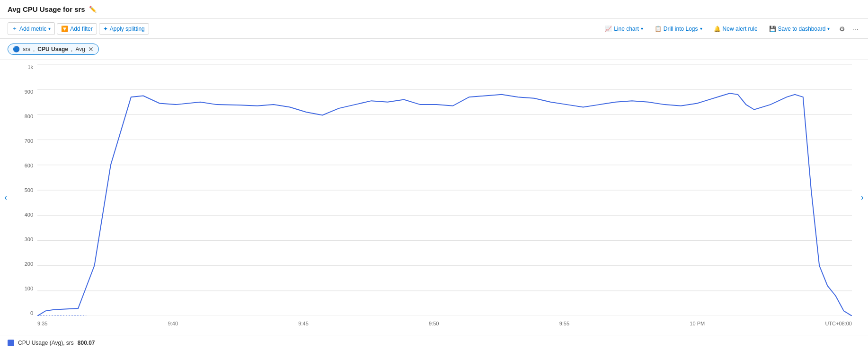 The width and height of the screenshot is (868, 350). I want to click on y-label-1k: 1k, so click(30, 67).